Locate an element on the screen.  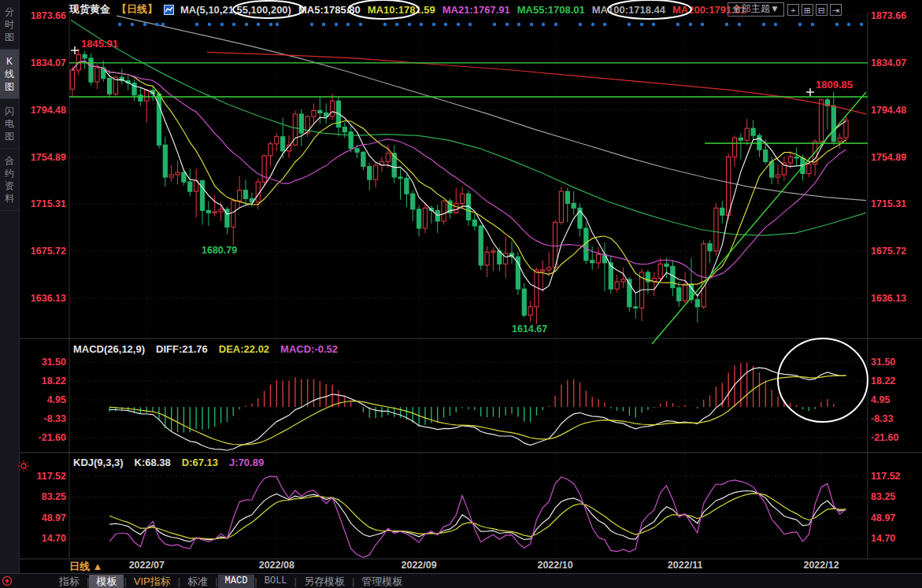
svg-text: 2022/12 is located at coordinates (820, 565).